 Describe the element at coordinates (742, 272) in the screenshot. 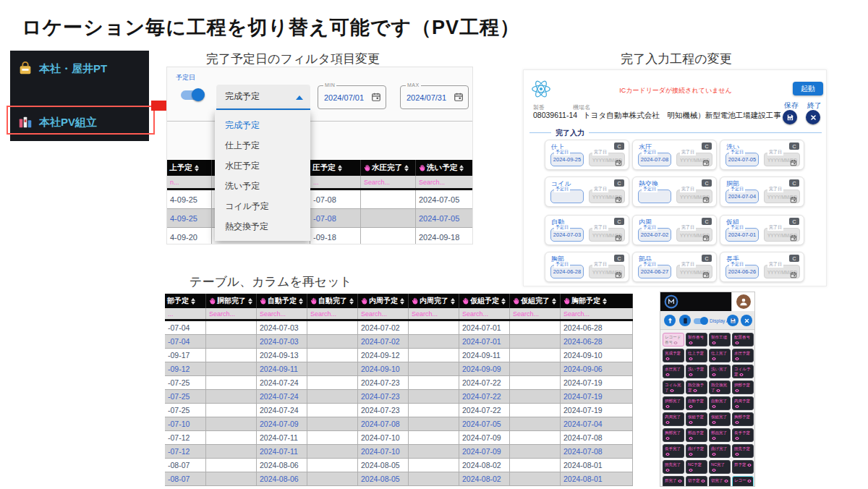

I see `planned-date-input: 予定日2024-06-26` at that location.